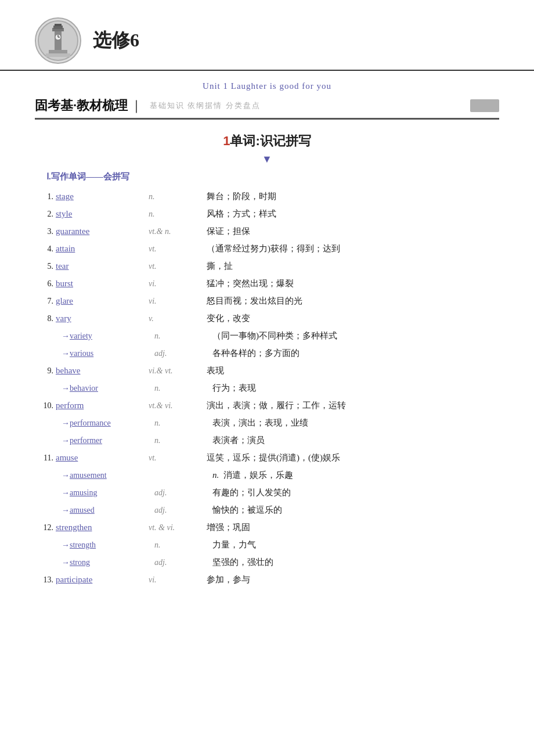  Describe the element at coordinates (267, 476) in the screenshot. I see `list-item: →amusement n. 消遣，娱乐，乐趣` at that location.